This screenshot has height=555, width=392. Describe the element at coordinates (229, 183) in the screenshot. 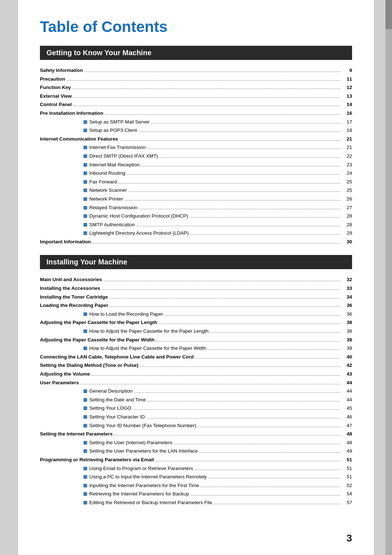

I see `toc-dots-e14` at that location.